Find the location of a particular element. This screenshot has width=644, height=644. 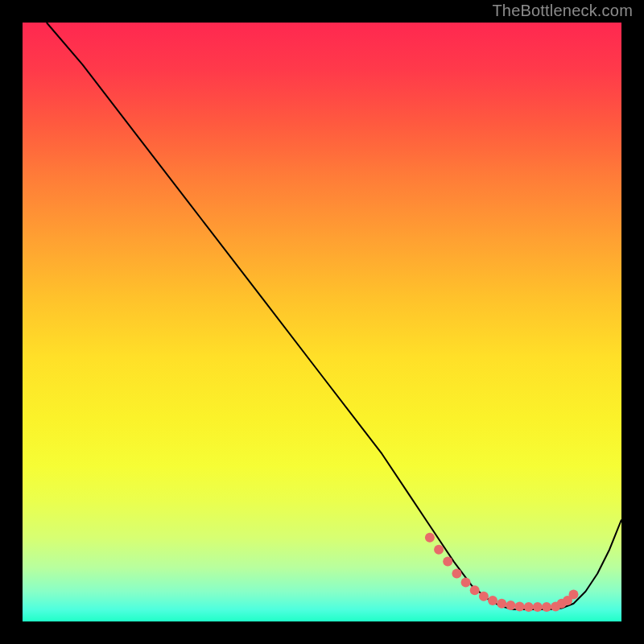

marker-group is located at coordinates (502, 572).